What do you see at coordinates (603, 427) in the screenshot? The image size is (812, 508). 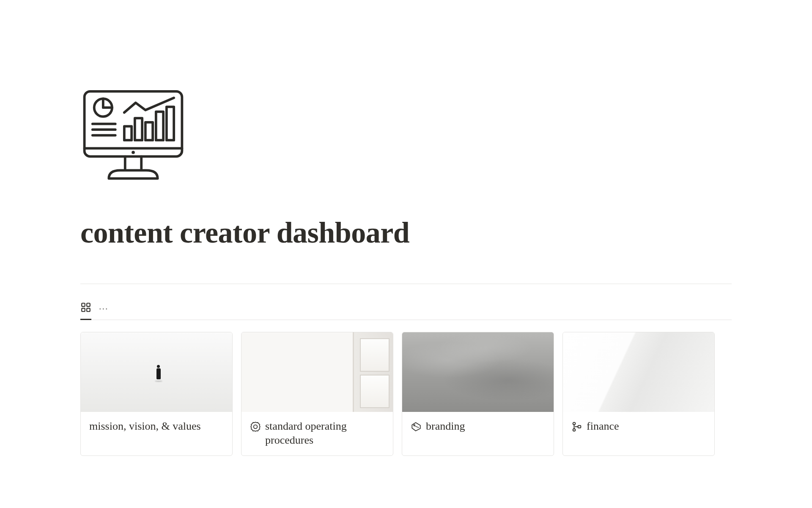 I see `card-title: finance` at bounding box center [603, 427].